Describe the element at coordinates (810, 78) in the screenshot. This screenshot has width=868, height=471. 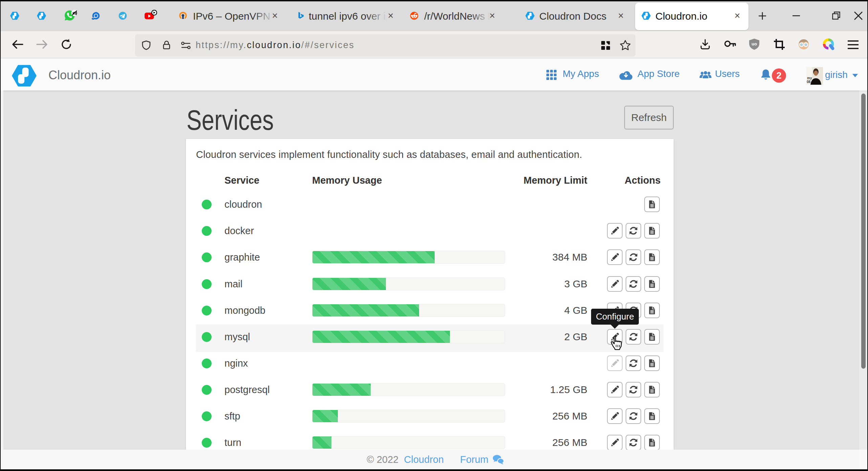
I see `svg-text: my` at that location.